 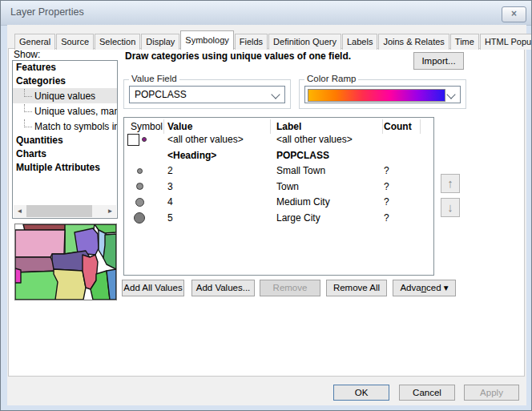 What do you see at coordinates (273, 40) in the screenshot?
I see `tab-strip: GeneralSourceSelectionDisplaySymbologyFi…` at bounding box center [273, 40].